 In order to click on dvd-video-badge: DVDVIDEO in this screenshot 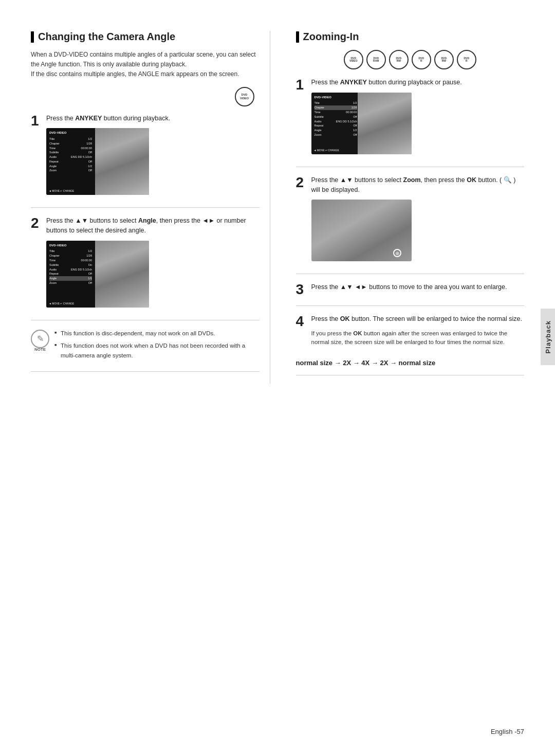, I will do `click(245, 97)`.